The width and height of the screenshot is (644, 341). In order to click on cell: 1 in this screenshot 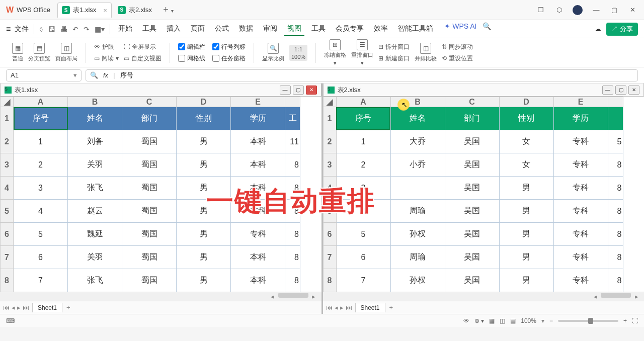, I will do `click(363, 142)`.